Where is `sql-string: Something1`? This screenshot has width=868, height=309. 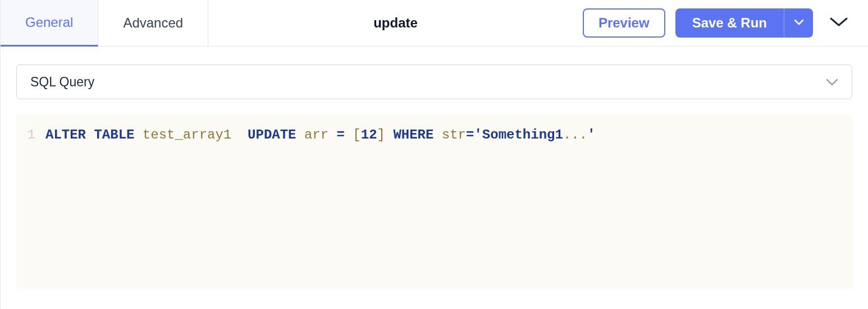
sql-string: Something1 is located at coordinates (523, 135).